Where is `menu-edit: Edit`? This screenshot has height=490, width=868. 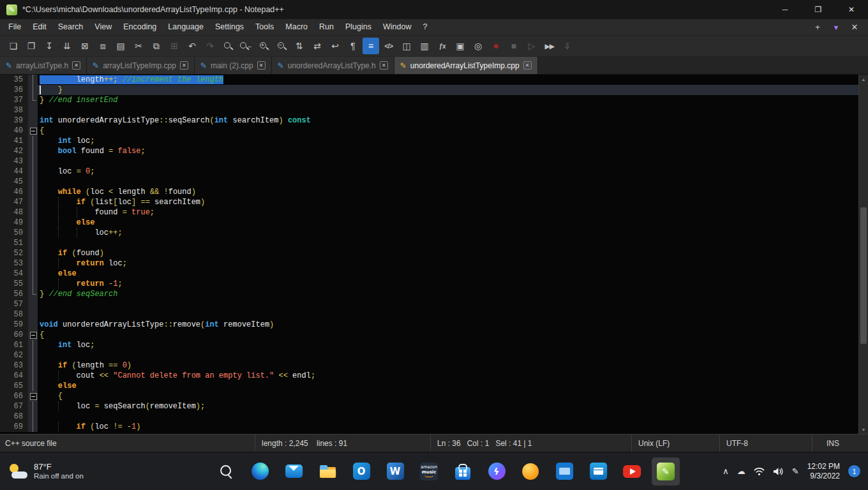
menu-edit: Edit is located at coordinates (40, 27).